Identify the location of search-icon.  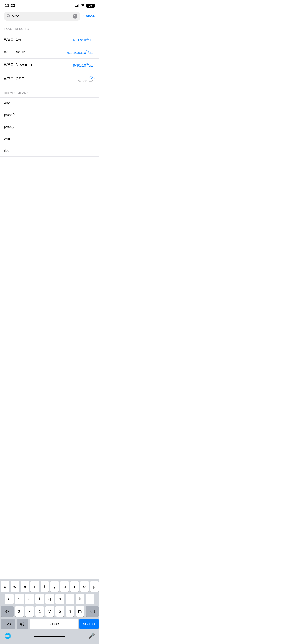
(9, 16).